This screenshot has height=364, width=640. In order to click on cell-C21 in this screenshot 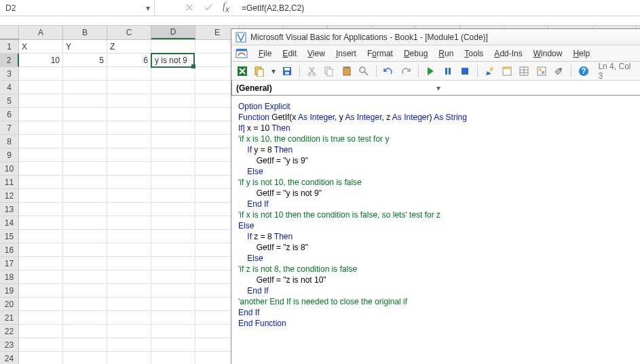, I will do `click(129, 318)`.